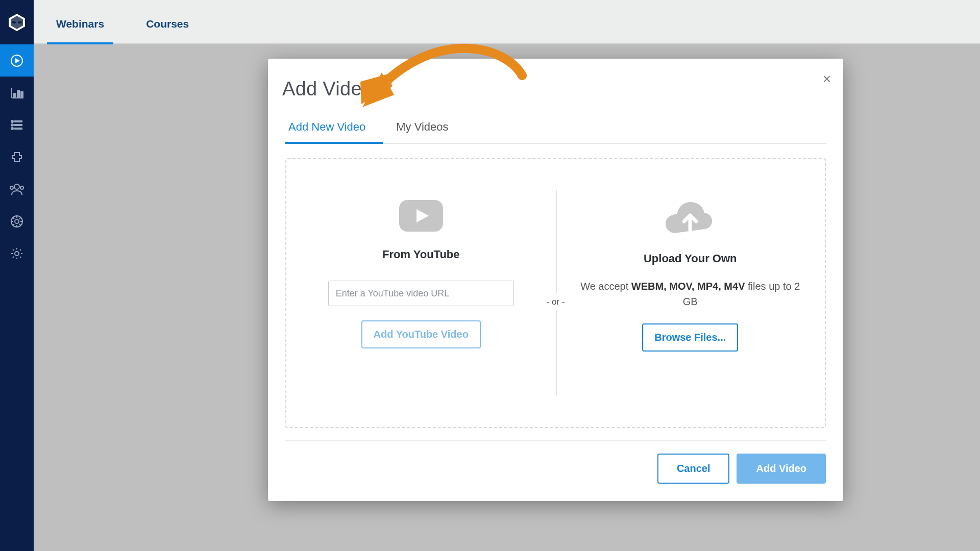  Describe the element at coordinates (334, 132) in the screenshot. I see `tab-add-new-video: Add New Video` at that location.